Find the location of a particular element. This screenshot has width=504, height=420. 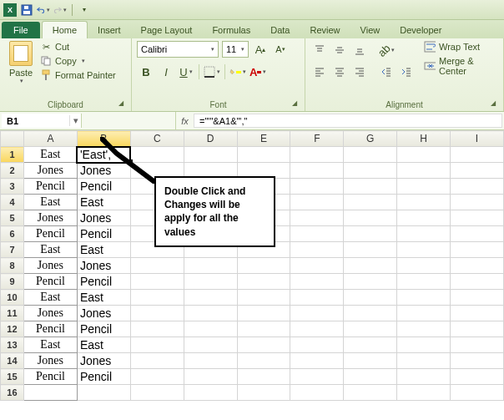

tab-formulas: Formulas is located at coordinates (231, 30).